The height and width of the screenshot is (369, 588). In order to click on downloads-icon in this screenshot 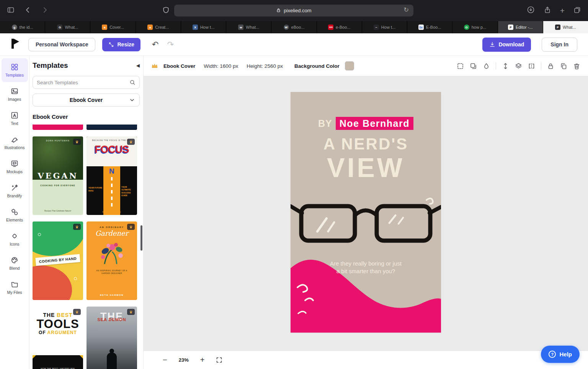, I will do `click(531, 11)`.